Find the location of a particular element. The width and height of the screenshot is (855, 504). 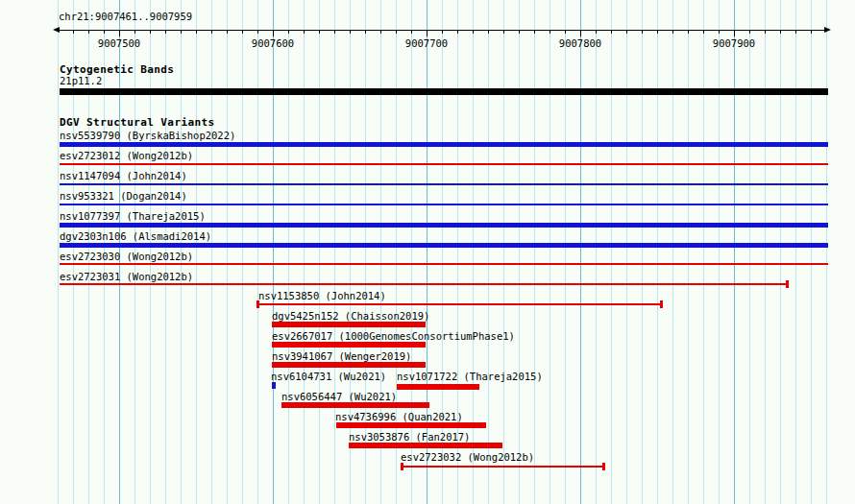

cytoband-name-label: 21p11.2 is located at coordinates (81, 81).